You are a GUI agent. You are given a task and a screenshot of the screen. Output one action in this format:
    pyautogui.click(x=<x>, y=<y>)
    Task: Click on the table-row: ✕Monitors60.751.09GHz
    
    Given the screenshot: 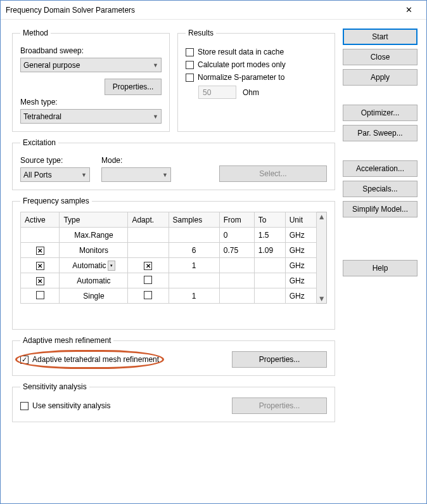 What is the action you would take?
    pyautogui.click(x=169, y=250)
    